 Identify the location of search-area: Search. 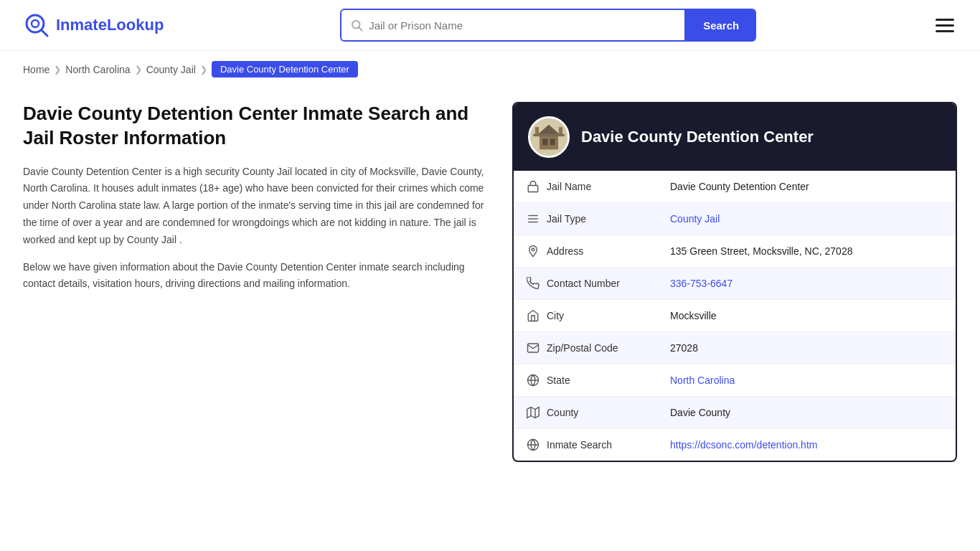
(548, 25).